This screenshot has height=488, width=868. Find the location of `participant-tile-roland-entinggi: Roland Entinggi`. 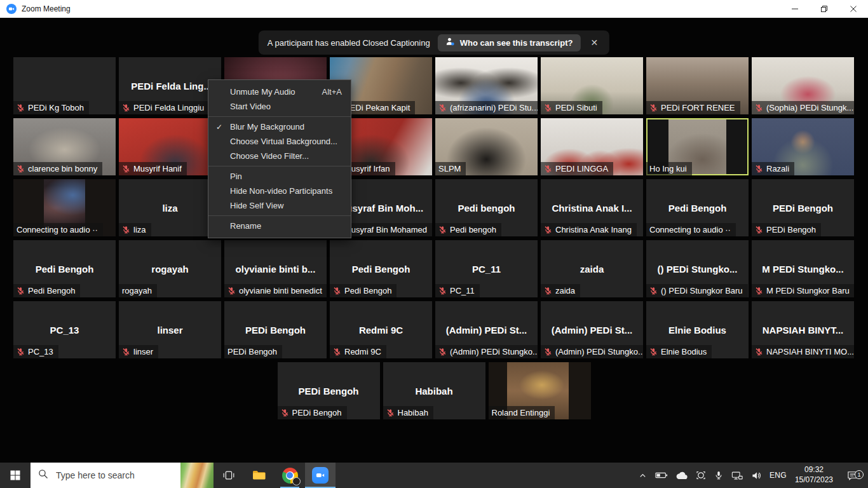

participant-tile-roland-entinggi: Roland Entinggi is located at coordinates (540, 391).